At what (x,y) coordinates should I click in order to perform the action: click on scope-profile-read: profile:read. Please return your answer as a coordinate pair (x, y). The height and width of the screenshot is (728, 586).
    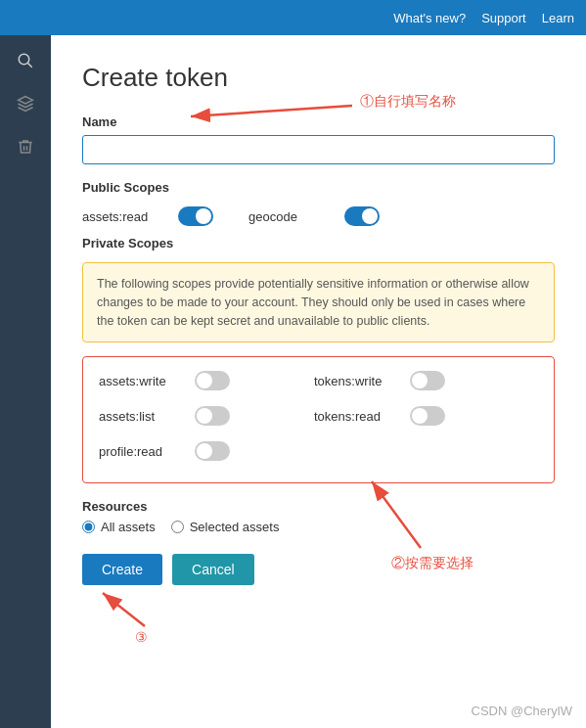
    Looking at the image, I should click on (206, 451).